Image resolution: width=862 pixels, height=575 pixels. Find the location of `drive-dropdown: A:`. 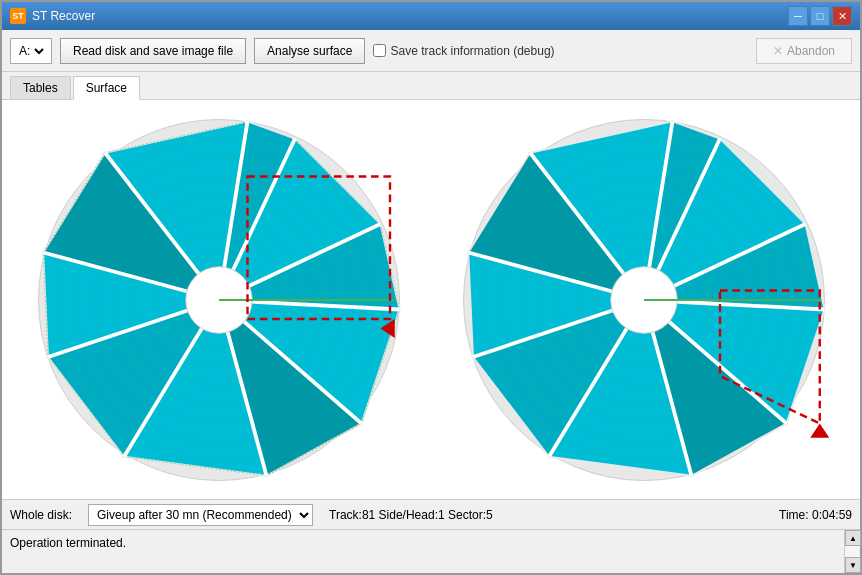

drive-dropdown: A: is located at coordinates (31, 51).